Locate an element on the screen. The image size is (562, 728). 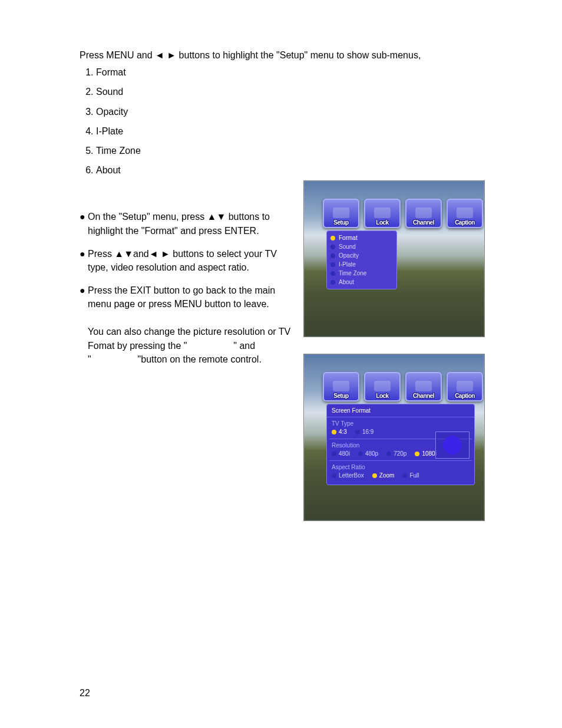
bullet-text: Press the EXIT button to go back to the … is located at coordinates (184, 297).